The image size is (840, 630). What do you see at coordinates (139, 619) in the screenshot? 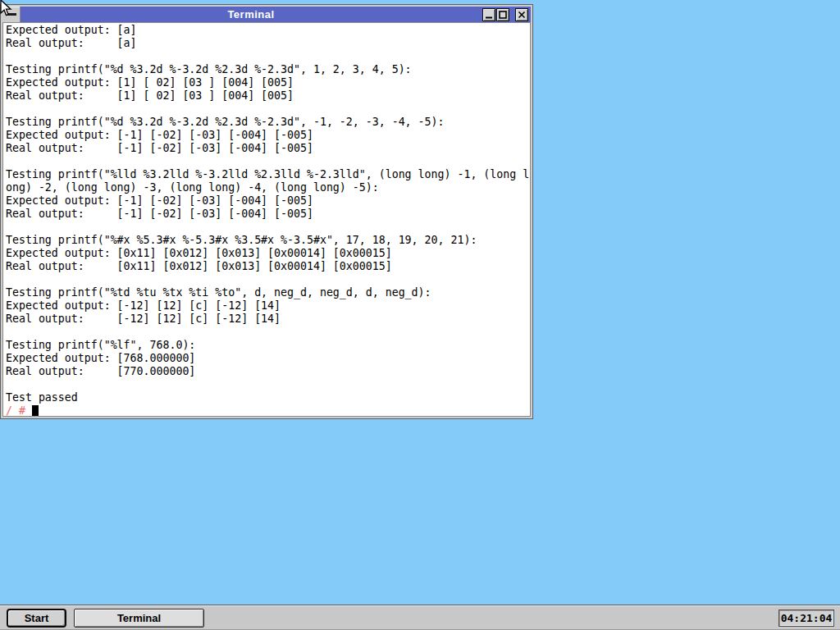
I see `taskbar-item-label: Terminal` at bounding box center [139, 619].